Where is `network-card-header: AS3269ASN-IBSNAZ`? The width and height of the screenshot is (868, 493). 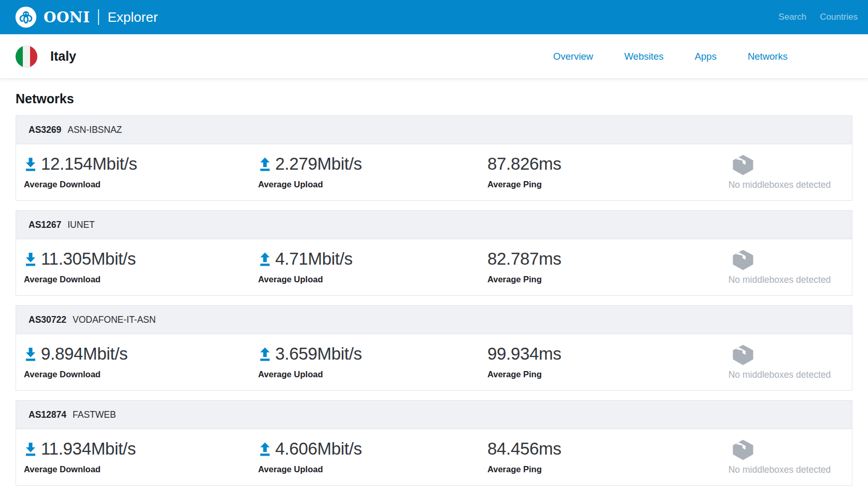
network-card-header: AS3269ASN-IBSNAZ is located at coordinates (434, 130).